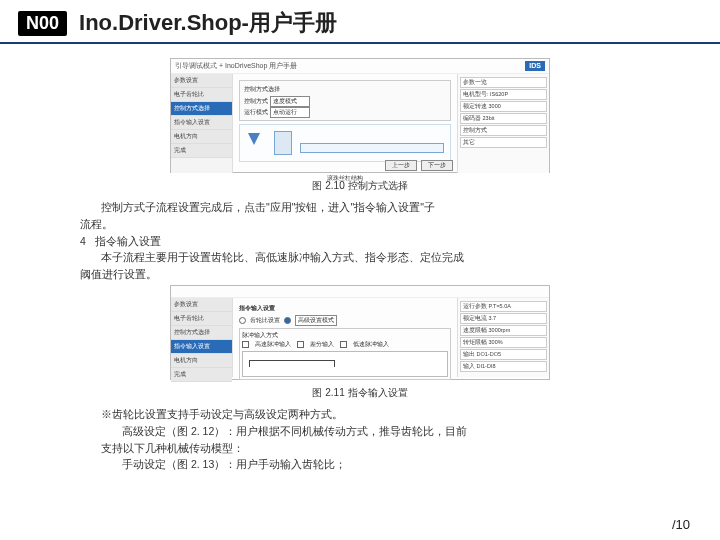 The width and height of the screenshot is (720, 540). I want to click on body-line: 阈值进行设置。, so click(360, 274).